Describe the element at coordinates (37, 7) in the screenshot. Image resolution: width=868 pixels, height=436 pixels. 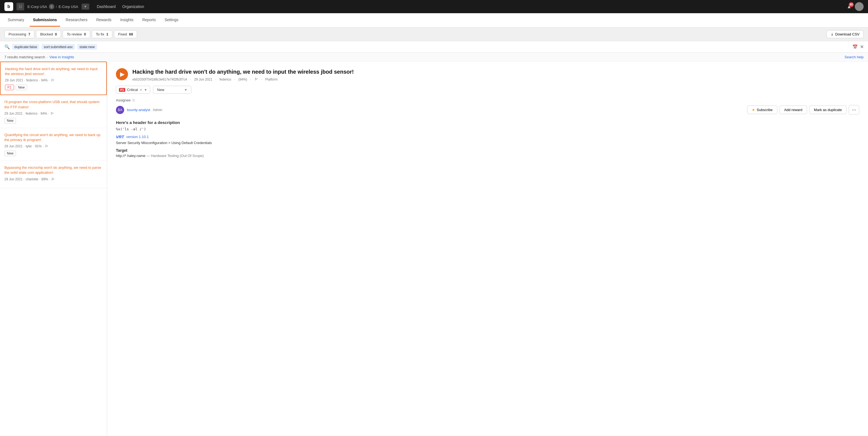
I see `org-name-1: E-Corp USA` at that location.